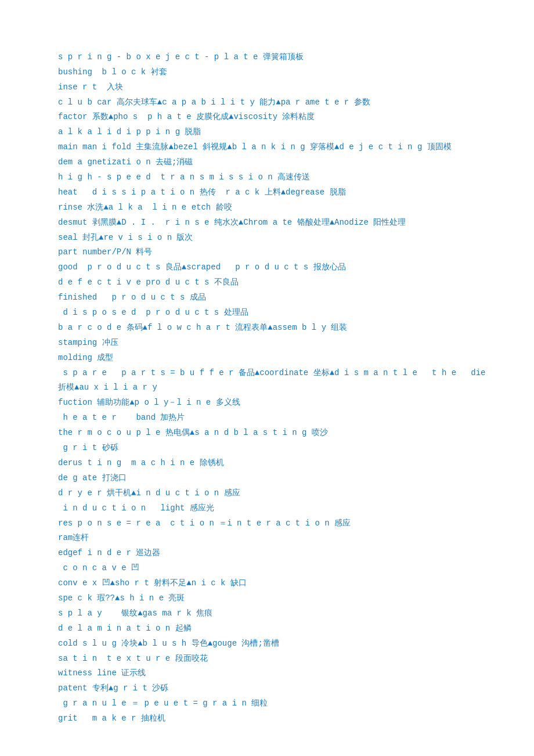 The width and height of the screenshot is (534, 756). Describe the element at coordinates (273, 223) in the screenshot. I see `text-line: desmut 剥黑膜▲D . I . r i n s e 纯水次▲Chrom a…` at that location.